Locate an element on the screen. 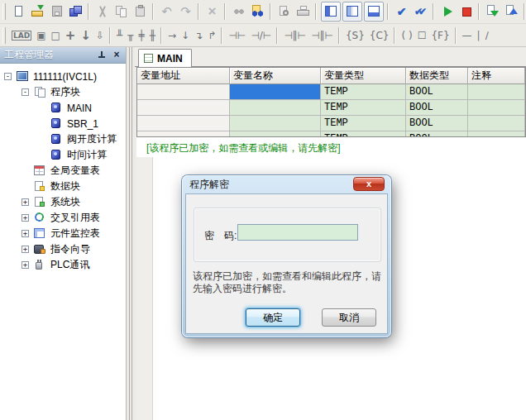 The height and width of the screenshot is (420, 526). tree-item-element-monitor-table: + 元件监控表 is located at coordinates (63, 233).